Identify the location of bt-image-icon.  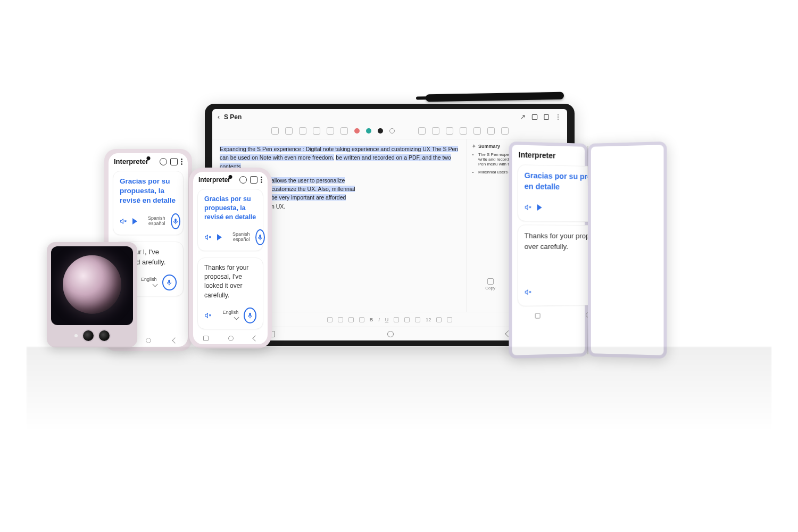
(330, 320).